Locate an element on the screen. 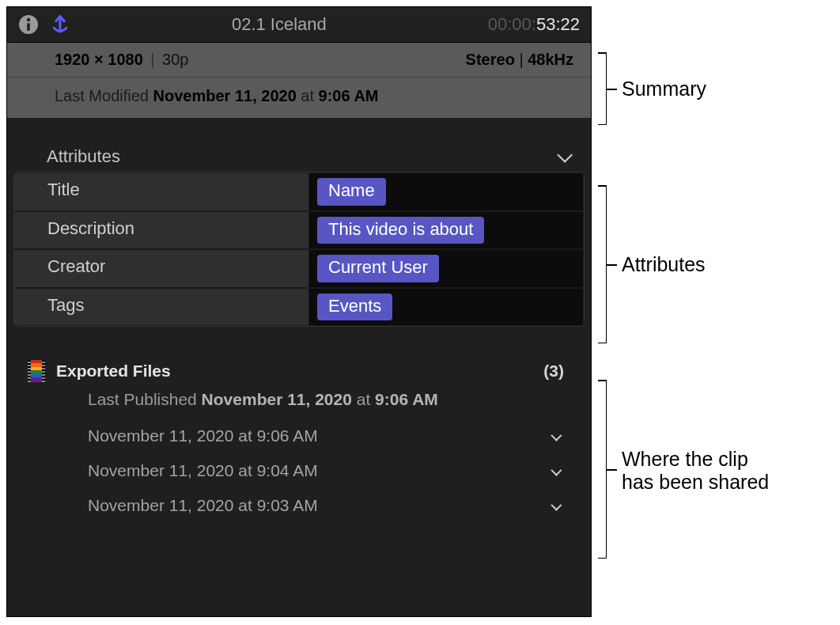  attribute-label: Title is located at coordinates (161, 191).